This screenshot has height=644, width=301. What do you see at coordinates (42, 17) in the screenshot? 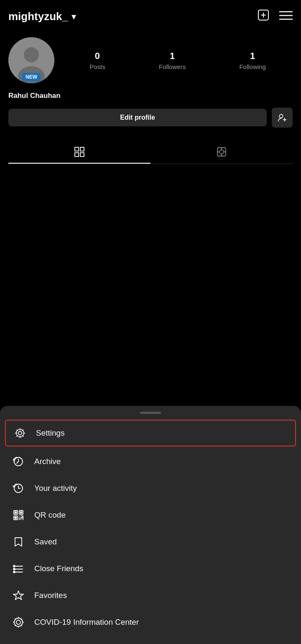
I see `username-container: mightyzuk_ ▾` at bounding box center [42, 17].